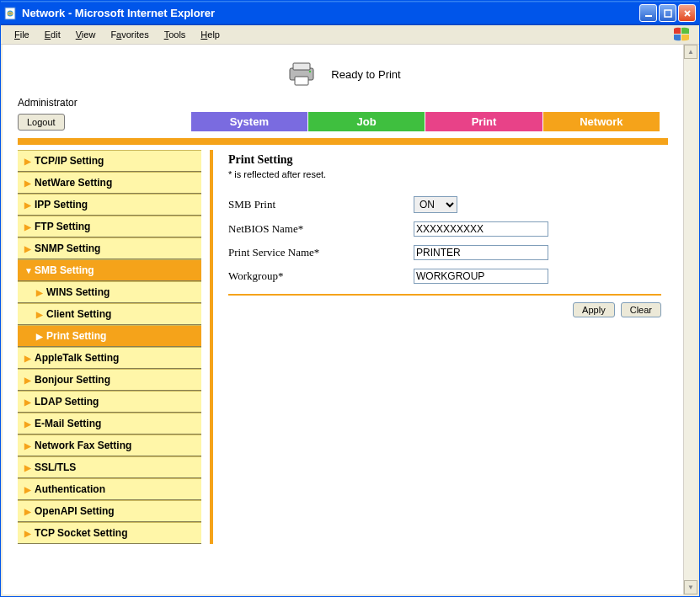 This screenshot has width=700, height=597. Describe the element at coordinates (302, 74) in the screenshot. I see `printer-icon` at that location.